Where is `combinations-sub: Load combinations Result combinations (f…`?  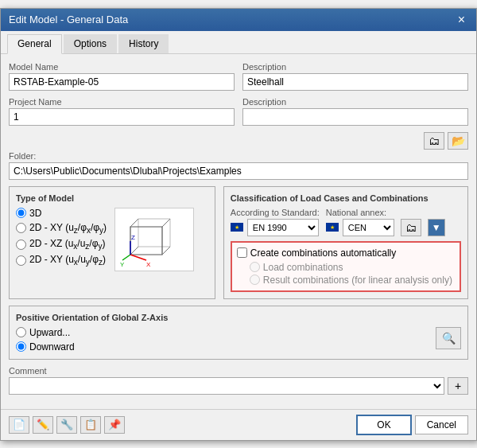
combinations-sub: Load combinations Result combinations (f… is located at coordinates (352, 274).